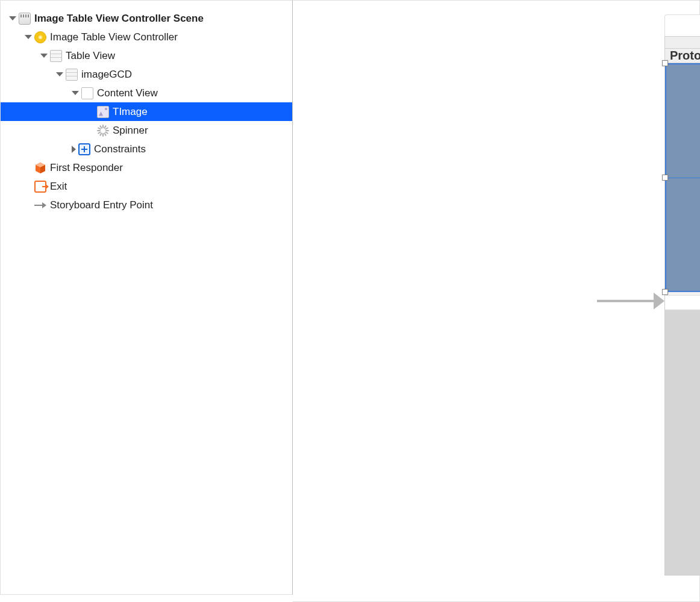 The height and width of the screenshot is (602, 700). I want to click on outline-label-contentview: Content View, so click(128, 93).